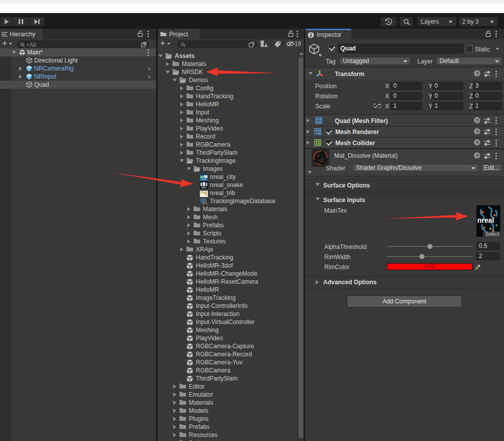 This screenshot has height=441, width=504. I want to click on svg-text: Select, so click(492, 234).